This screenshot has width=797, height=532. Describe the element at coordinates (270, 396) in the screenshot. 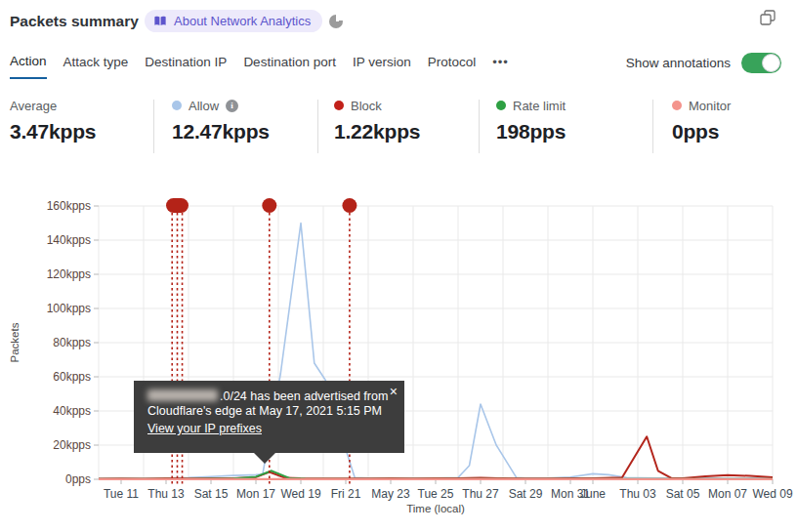

I see `tooltip-line-1: .0/24 has been advertised from` at that location.